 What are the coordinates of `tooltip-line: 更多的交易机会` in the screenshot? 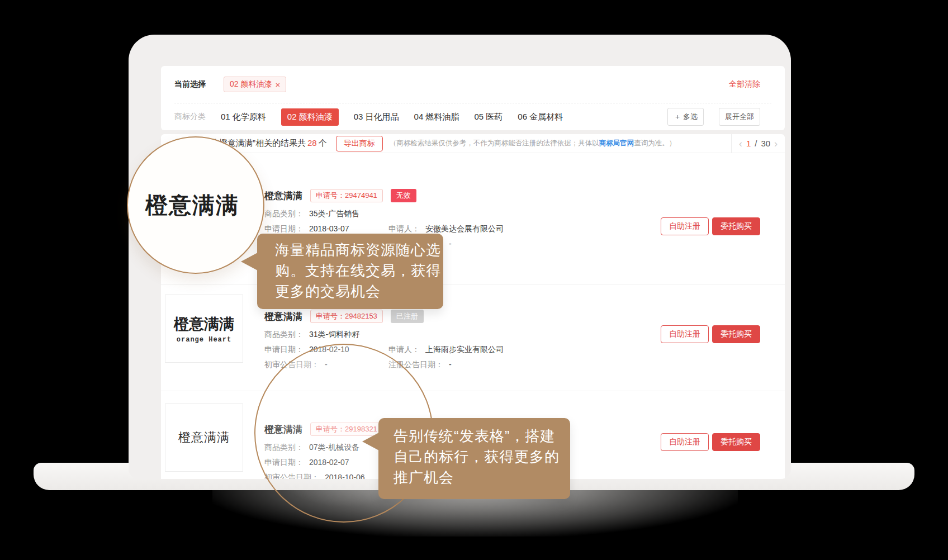 It's located at (359, 292).